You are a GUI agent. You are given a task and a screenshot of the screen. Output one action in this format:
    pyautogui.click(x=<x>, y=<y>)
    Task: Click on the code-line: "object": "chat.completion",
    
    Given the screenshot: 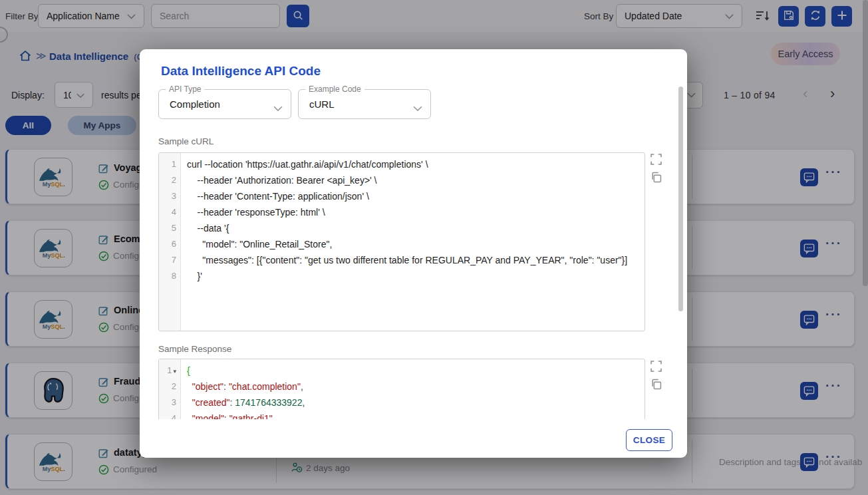 What is the action you would take?
    pyautogui.click(x=416, y=387)
    